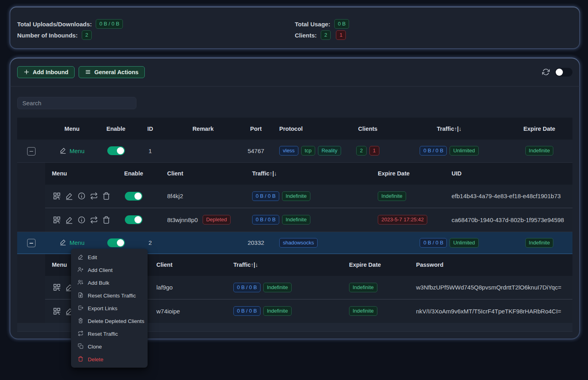 The width and height of the screenshot is (588, 380). I want to click on dropdown-item-reset-traffic: Reset Traffic, so click(109, 334).